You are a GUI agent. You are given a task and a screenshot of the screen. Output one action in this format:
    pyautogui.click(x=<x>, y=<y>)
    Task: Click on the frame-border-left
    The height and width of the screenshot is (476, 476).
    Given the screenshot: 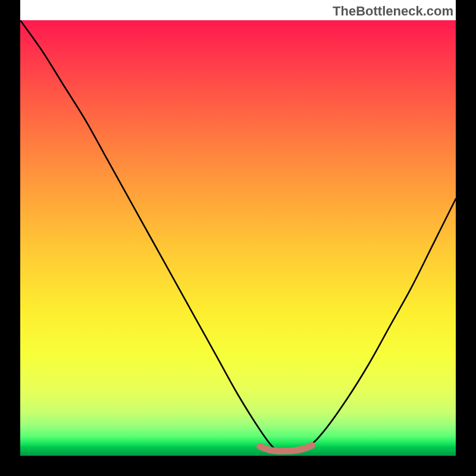 What is the action you would take?
    pyautogui.click(x=10, y=238)
    